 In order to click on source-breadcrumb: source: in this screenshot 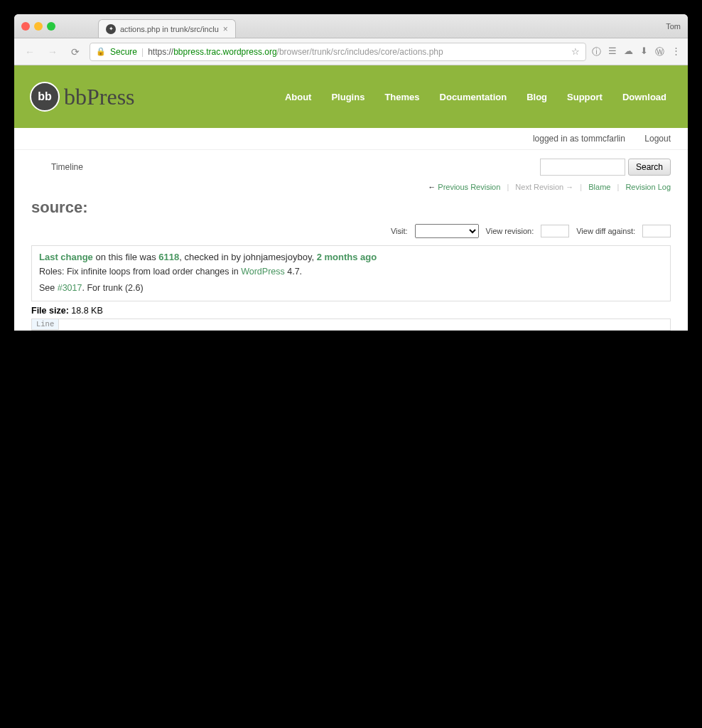, I will do `click(351, 208)`.